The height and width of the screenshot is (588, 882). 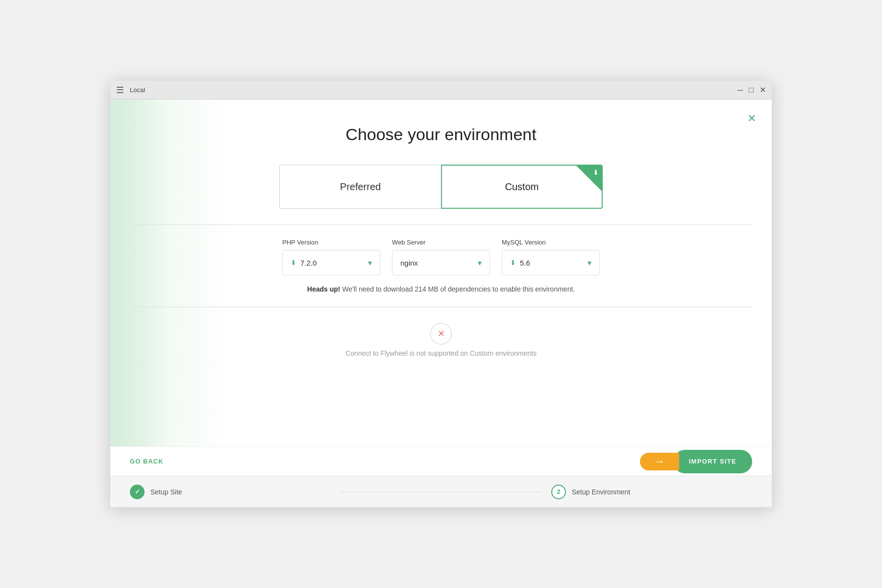 What do you see at coordinates (520, 263) in the screenshot?
I see `mysql-value: ⬇ 5.6` at bounding box center [520, 263].